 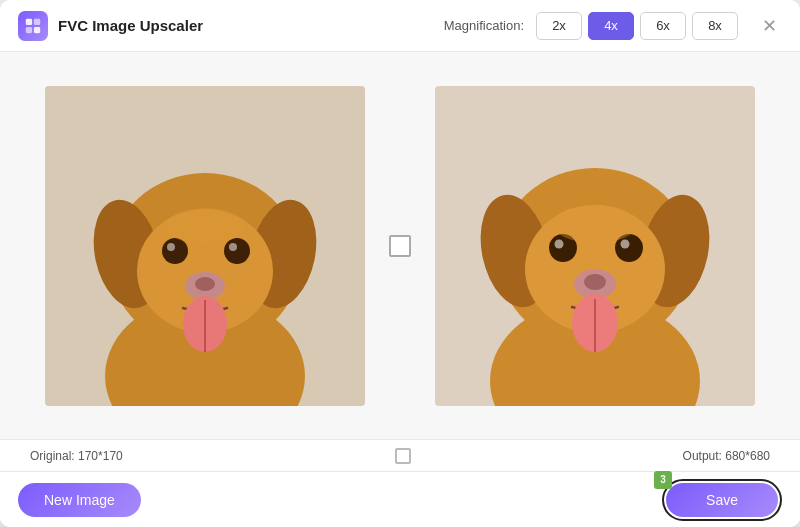 I want to click on save-button-wrapper: Save, so click(x=722, y=500).